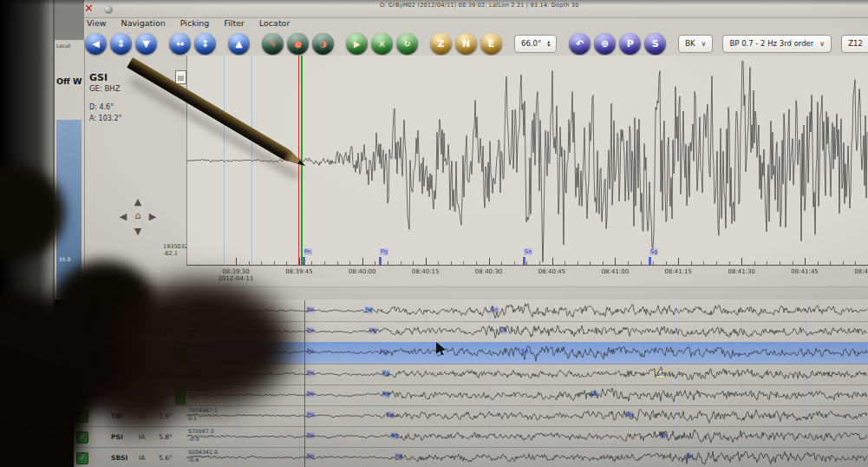 The height and width of the screenshot is (467, 868). Describe the element at coordinates (822, 43) in the screenshot. I see `chevron-down-icon: ∨` at that location.